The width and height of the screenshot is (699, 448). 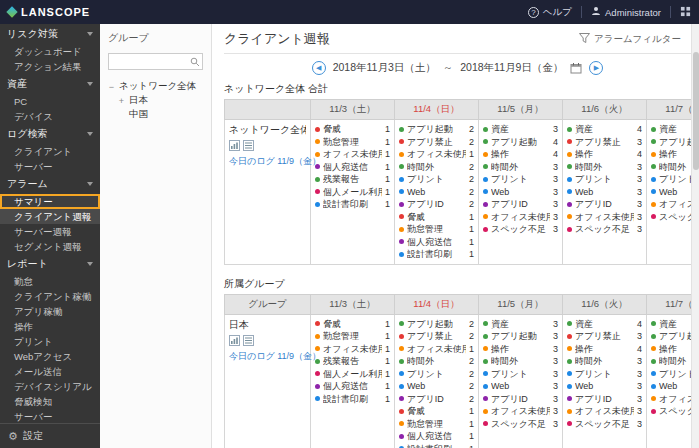 What do you see at coordinates (50, 34) in the screenshot?
I see `sidebar-section-header: リスク対策` at bounding box center [50, 34].